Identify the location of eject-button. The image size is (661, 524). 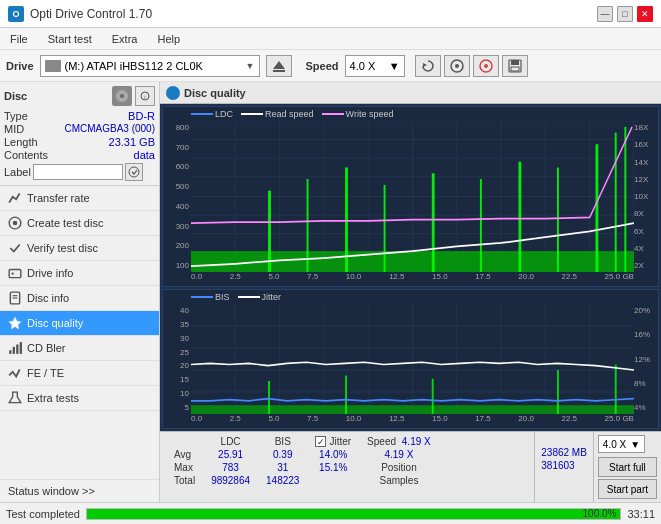
(279, 66).